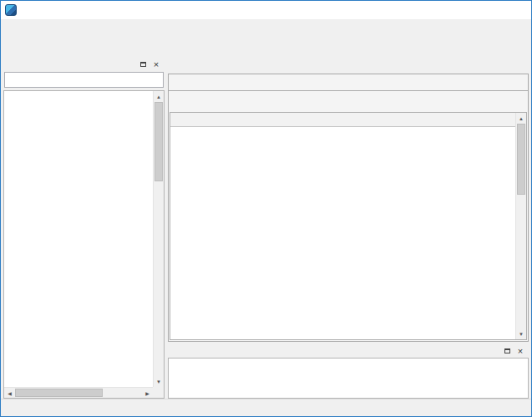  I want to click on minimize-button, so click(466, 10).